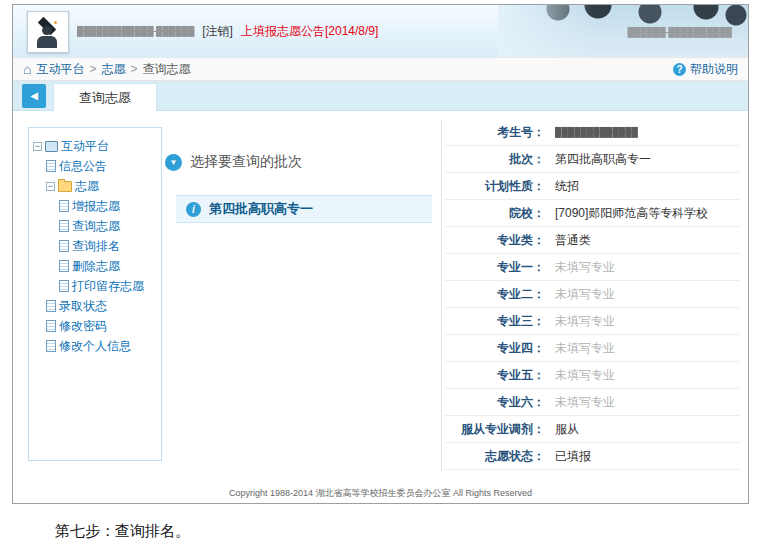 This screenshot has width=760, height=551. I want to click on detail-label: 专业三：, so click(495, 322).